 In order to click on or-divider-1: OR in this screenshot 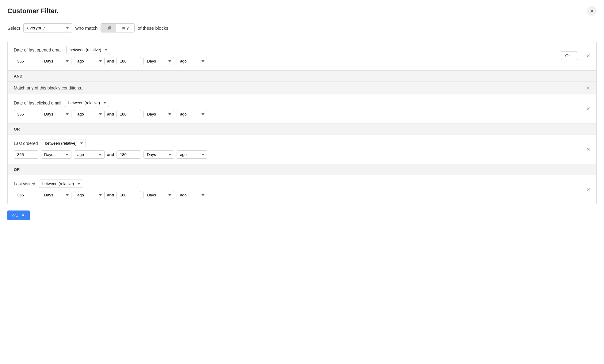, I will do `click(302, 129)`.